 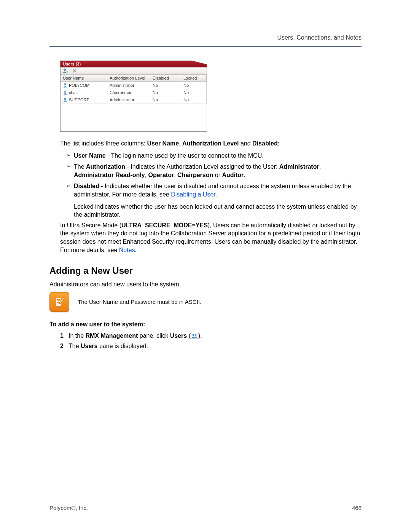 I want to click on col-authlevel: Authorization Level, so click(x=129, y=78).